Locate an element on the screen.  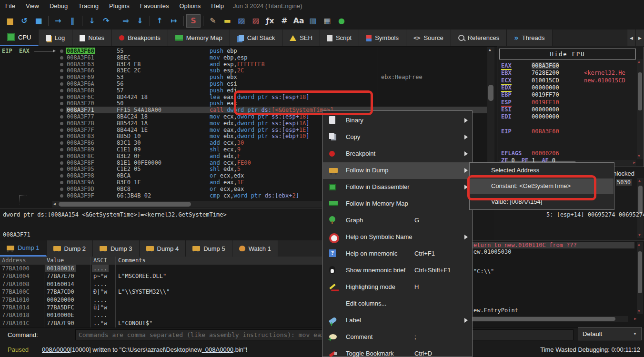
menu-plugins: Plugins is located at coordinates (119, 6).